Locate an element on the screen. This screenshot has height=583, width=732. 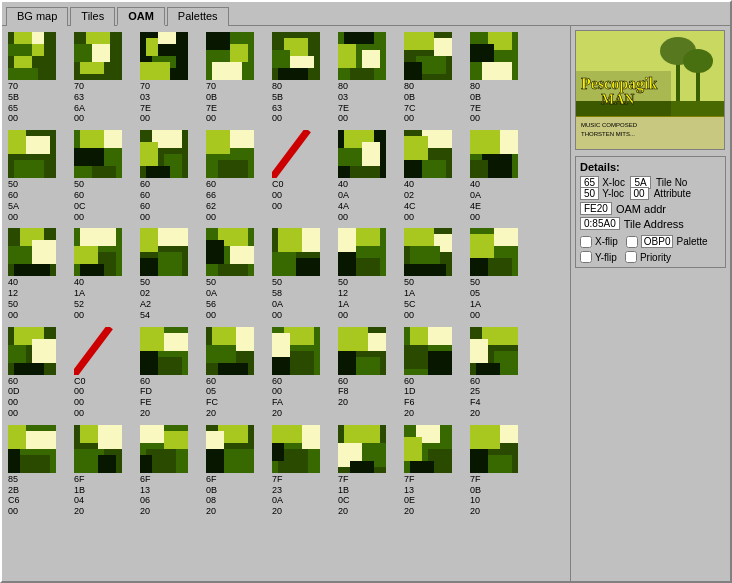
oam-cell: 70 5B 65 00 is located at coordinates (39, 78).